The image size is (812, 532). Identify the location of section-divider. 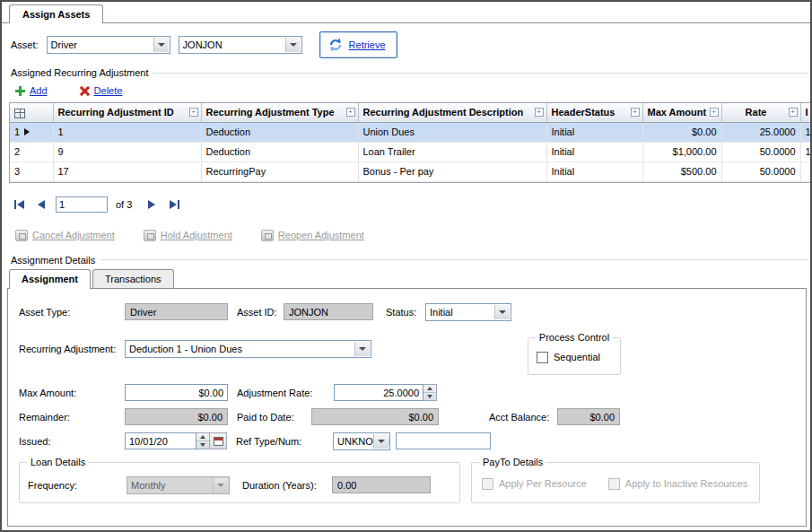
(454, 260).